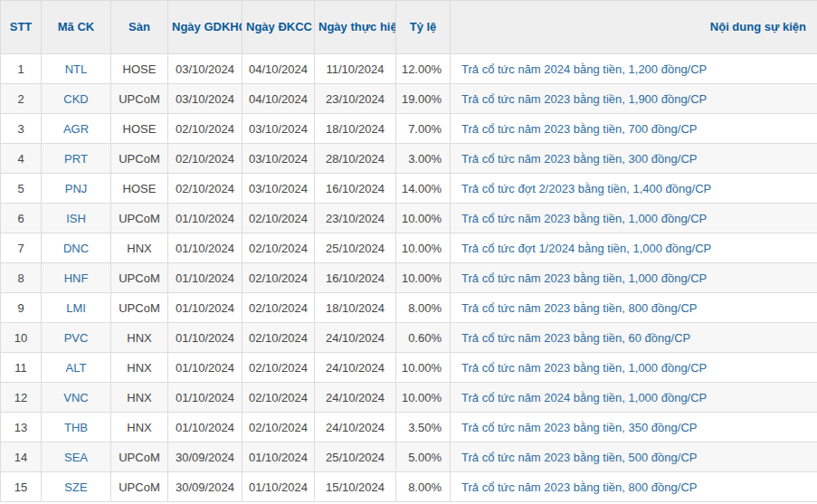 The height and width of the screenshot is (504, 817). What do you see at coordinates (139, 27) in the screenshot?
I see `col-header-exchange: Sàn` at bounding box center [139, 27].